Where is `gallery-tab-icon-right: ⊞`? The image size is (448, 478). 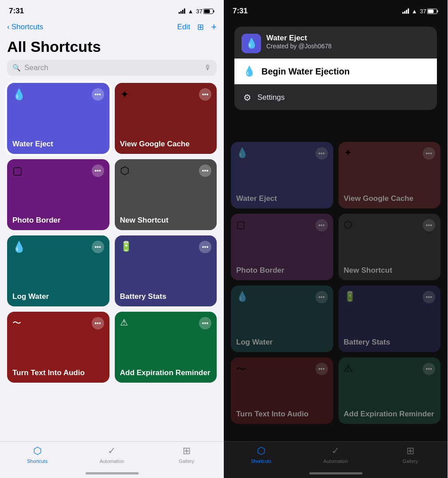
gallery-tab-icon-right: ⊞ is located at coordinates (410, 451).